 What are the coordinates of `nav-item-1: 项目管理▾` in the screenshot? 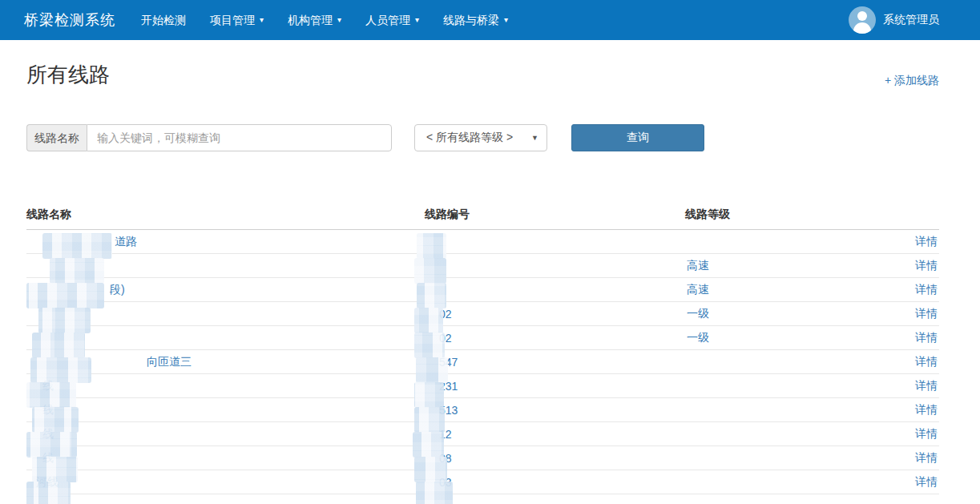 It's located at (237, 20).